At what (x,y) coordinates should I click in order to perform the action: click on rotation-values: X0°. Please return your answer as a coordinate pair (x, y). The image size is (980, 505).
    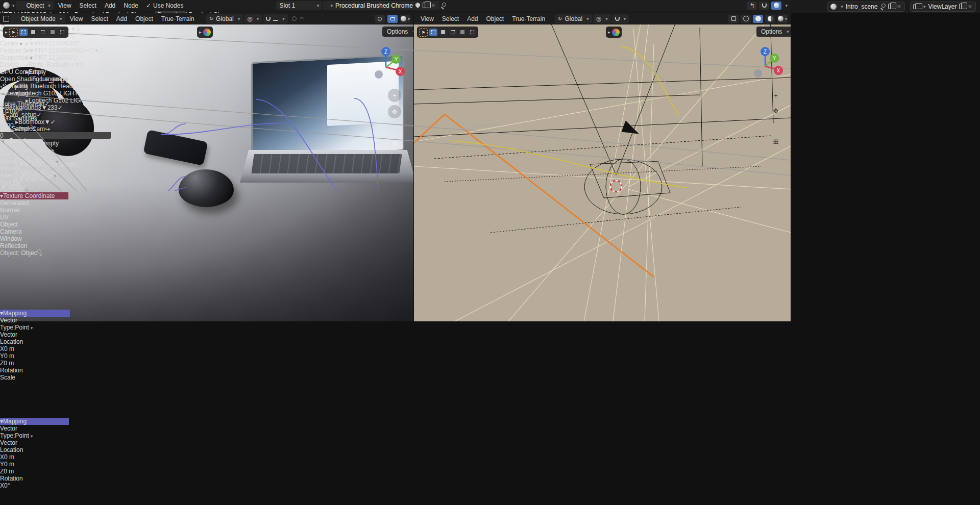
    Looking at the image, I should click on (35, 486).